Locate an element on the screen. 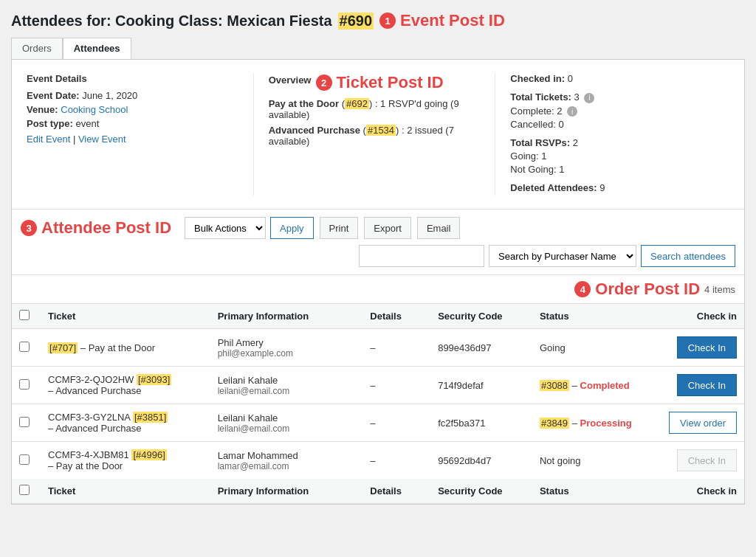  th-checkbox is located at coordinates (27, 316).